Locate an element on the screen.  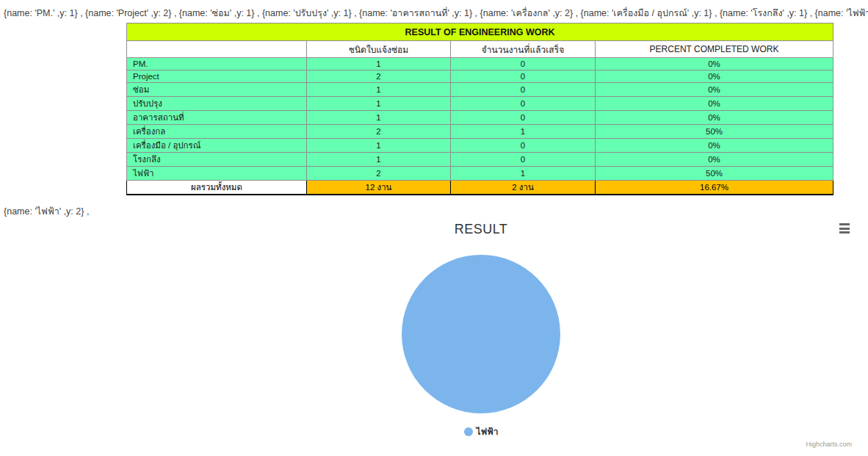
row-label: ซ่อม is located at coordinates (217, 90).